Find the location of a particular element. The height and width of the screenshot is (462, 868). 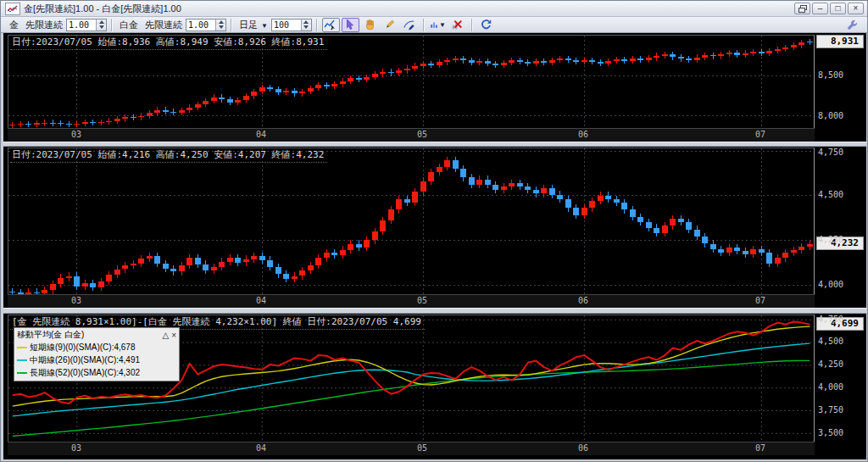

pen-draw-button is located at coordinates (409, 25).